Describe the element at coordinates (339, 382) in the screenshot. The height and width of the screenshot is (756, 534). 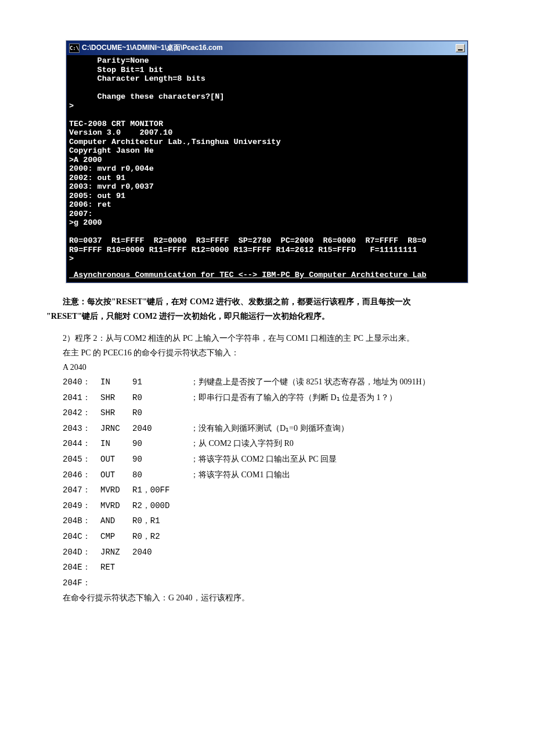
I see `code-comment: ；判键盘上是否按了一个键（读 8251 状态寄存器，地址为 0091H）` at that location.